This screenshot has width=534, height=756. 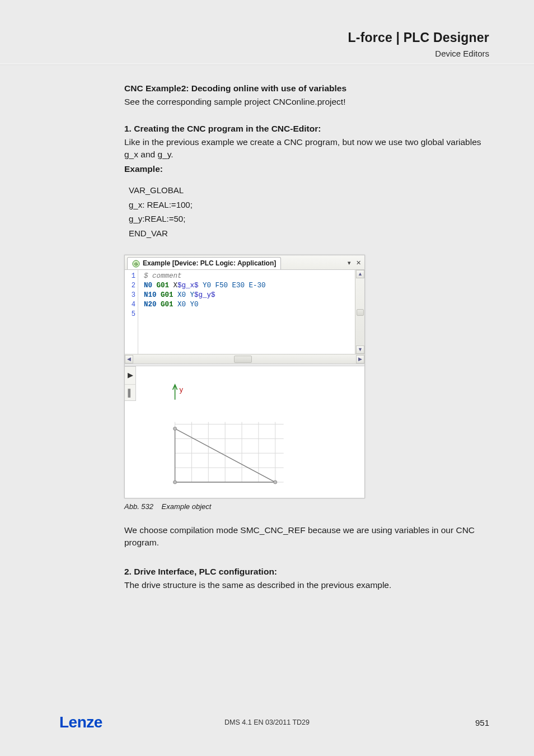 What do you see at coordinates (307, 572) in the screenshot?
I see `section-heading-step2: 2. Drive Interface, PLC configuration:` at bounding box center [307, 572].